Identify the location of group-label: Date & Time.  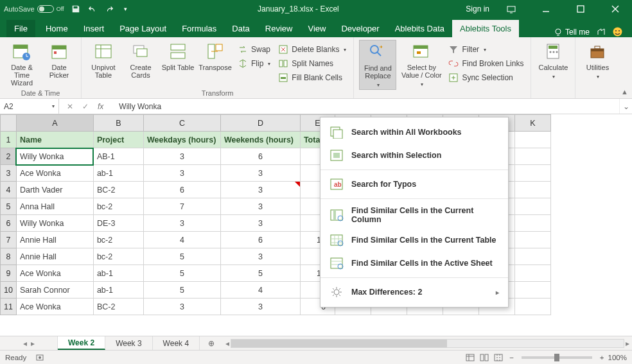
(41, 92).